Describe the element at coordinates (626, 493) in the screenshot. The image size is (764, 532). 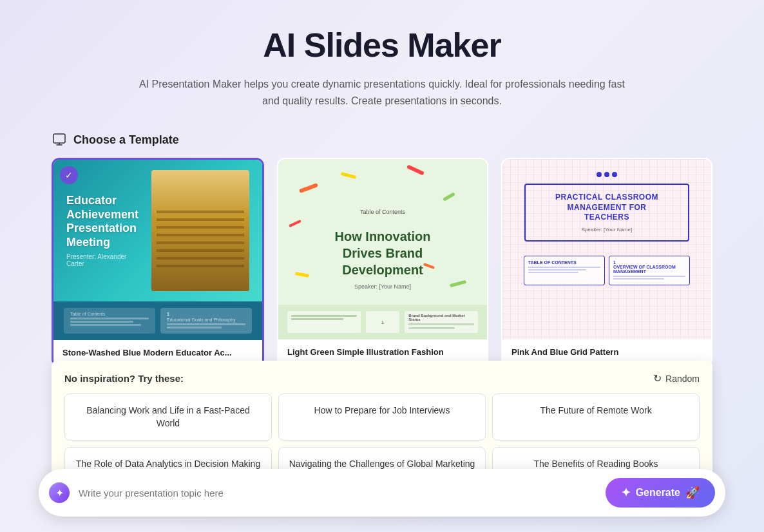
I see `generate-wand-icon: ✦` at that location.